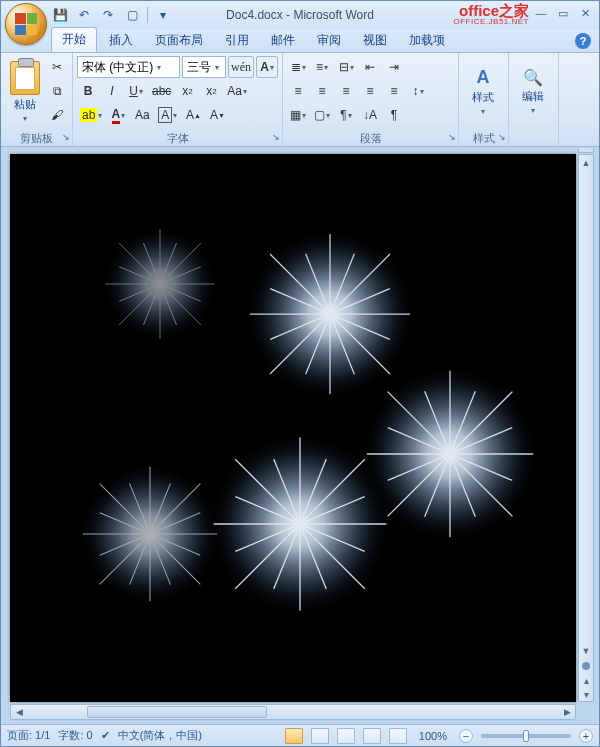 The image size is (600, 747). I want to click on minimize-button: —, so click(541, 13).